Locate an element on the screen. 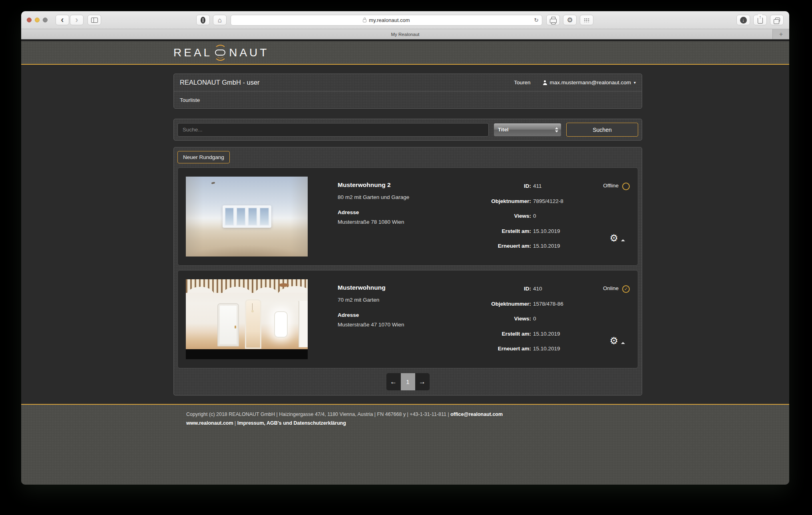 The width and height of the screenshot is (812, 515). active-tab: My Realonaut is located at coordinates (405, 34).